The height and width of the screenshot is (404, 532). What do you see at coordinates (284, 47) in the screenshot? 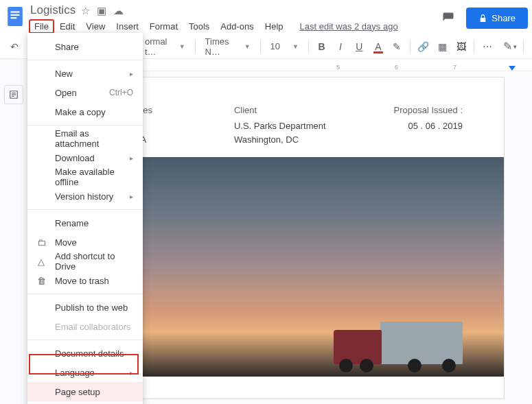
I see `font-size-select: 10▼` at bounding box center [284, 47].